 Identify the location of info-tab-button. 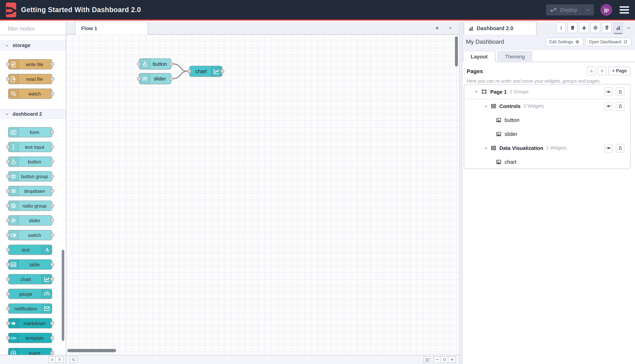
(561, 28).